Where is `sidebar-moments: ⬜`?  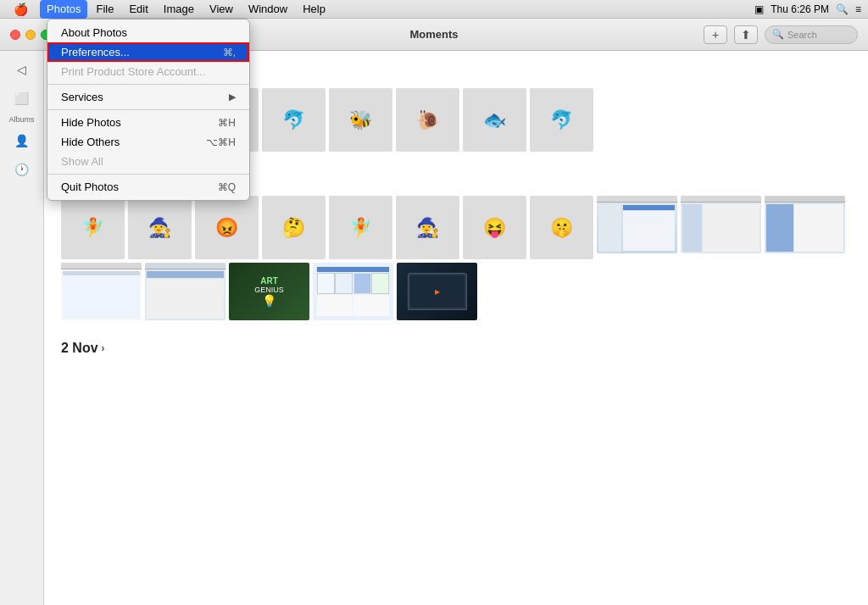 sidebar-moments: ⬜ is located at coordinates (22, 98).